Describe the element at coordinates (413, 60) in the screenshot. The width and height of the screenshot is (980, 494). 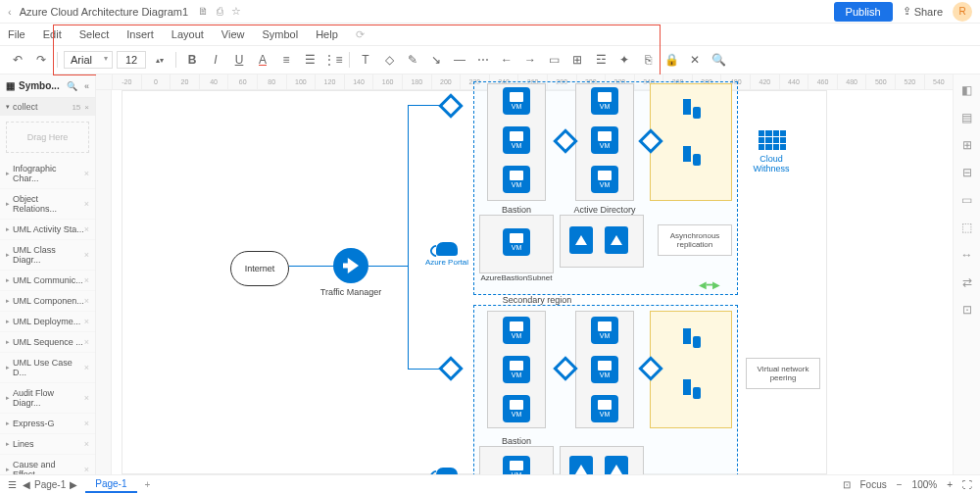
I see `pen-icon: ✎` at that location.